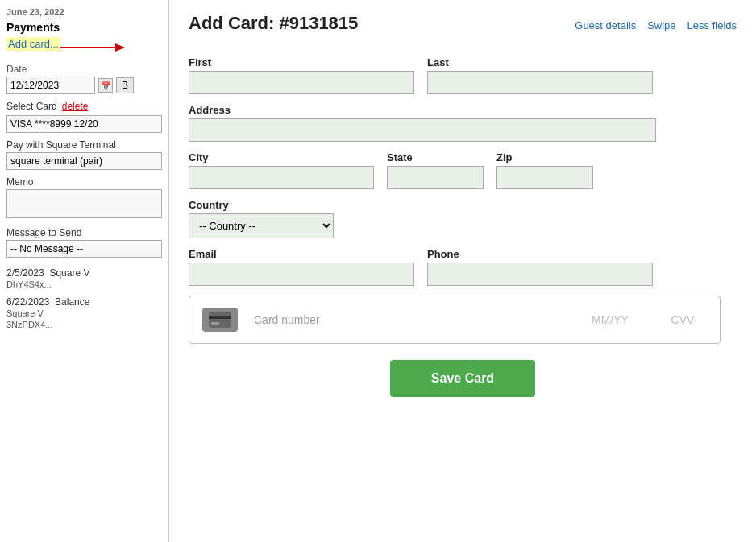 The height and width of the screenshot is (542, 756). What do you see at coordinates (540, 254) in the screenshot?
I see `phone-label: Phone` at bounding box center [540, 254].